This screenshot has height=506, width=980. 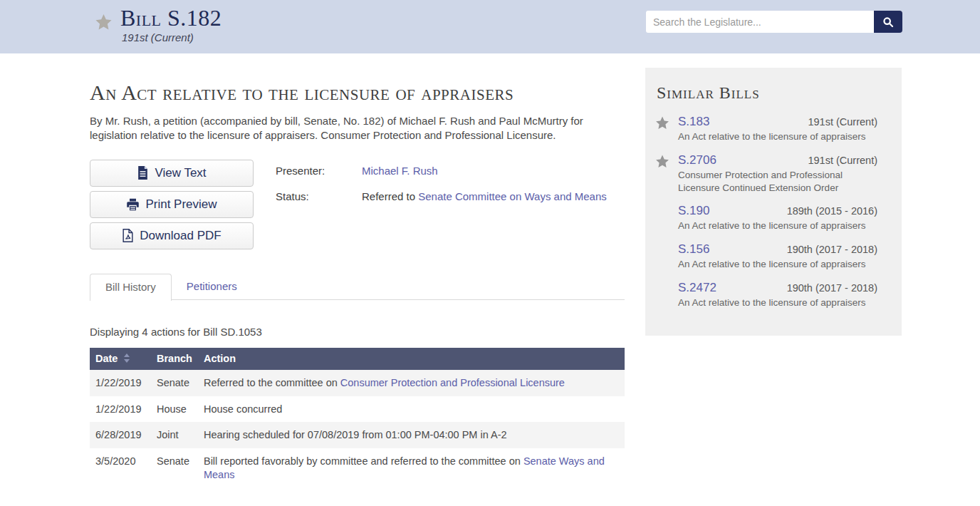 What do you see at coordinates (773, 295) in the screenshot?
I see `similar-bill-item: S.2472 190th (2017 - 2018) An Act relati…` at bounding box center [773, 295].